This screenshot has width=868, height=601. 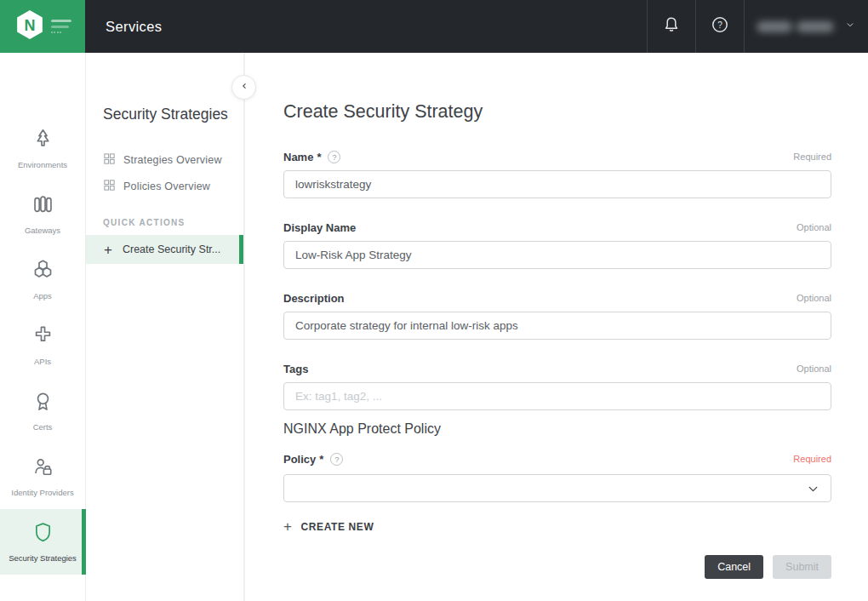 What do you see at coordinates (43, 404) in the screenshot?
I see `ribbon-icon` at bounding box center [43, 404].